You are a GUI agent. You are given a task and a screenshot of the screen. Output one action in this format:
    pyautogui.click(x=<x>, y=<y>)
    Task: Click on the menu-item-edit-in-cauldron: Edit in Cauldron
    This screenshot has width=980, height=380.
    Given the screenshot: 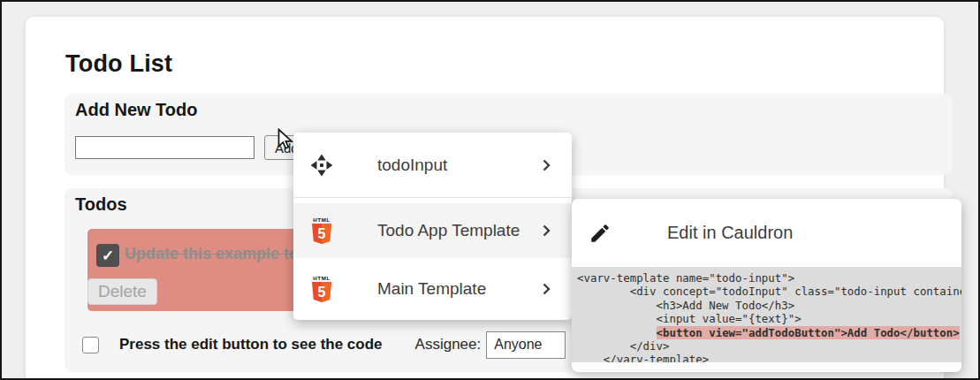 What is the action you would take?
    pyautogui.click(x=767, y=233)
    